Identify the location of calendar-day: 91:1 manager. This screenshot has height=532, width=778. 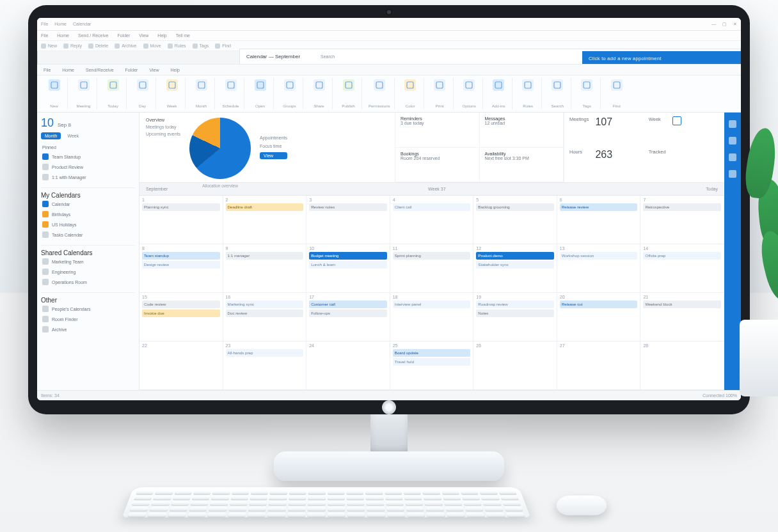
(265, 269).